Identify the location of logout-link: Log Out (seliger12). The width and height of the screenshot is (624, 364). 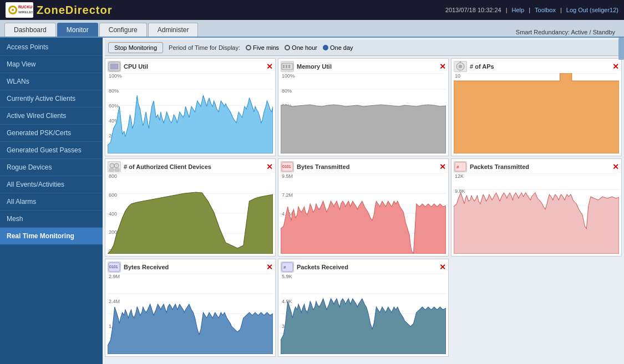
(592, 10).